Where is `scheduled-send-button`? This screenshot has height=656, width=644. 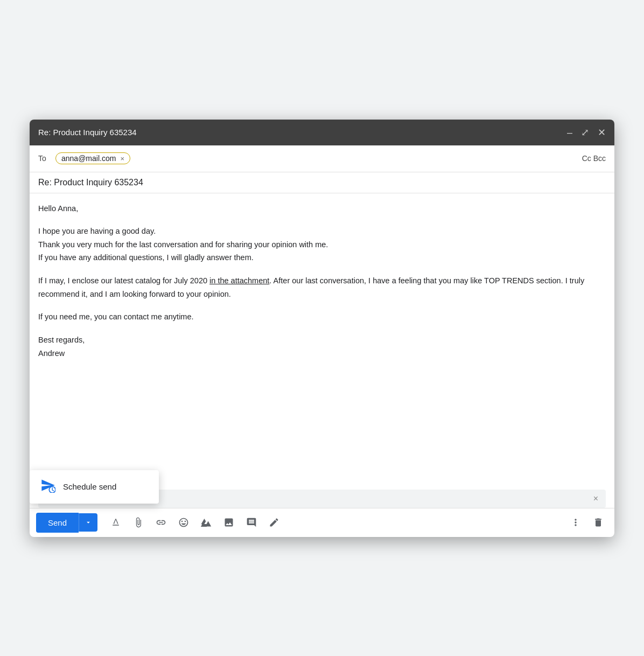 scheduled-send-button is located at coordinates (251, 522).